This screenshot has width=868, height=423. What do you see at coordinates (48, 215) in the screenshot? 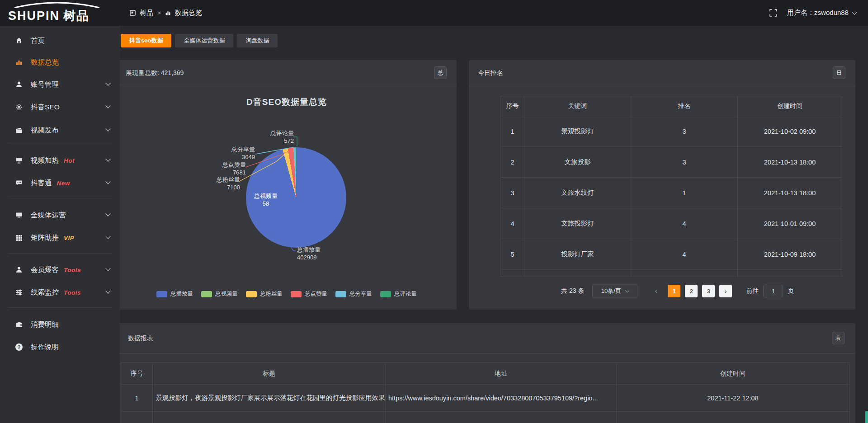
I see `sidebar-item-label: 全媒体运营` at bounding box center [48, 215].